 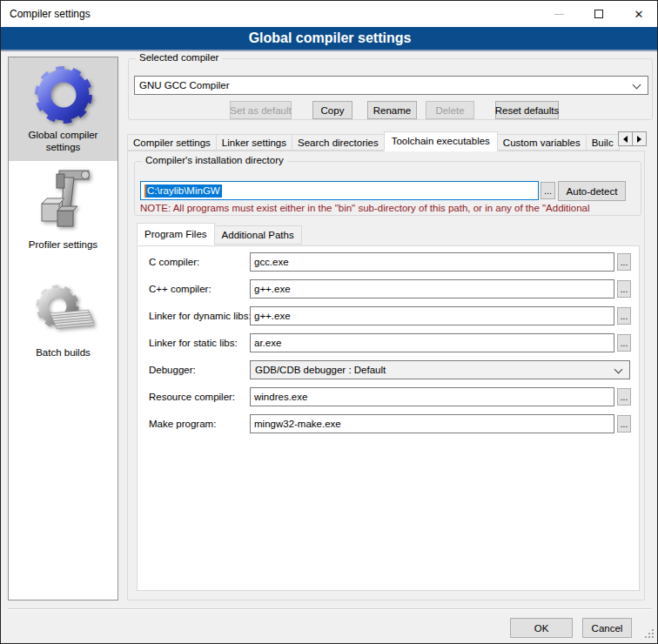 I want to click on sidebar-item-label: Batch builds, so click(x=63, y=352).